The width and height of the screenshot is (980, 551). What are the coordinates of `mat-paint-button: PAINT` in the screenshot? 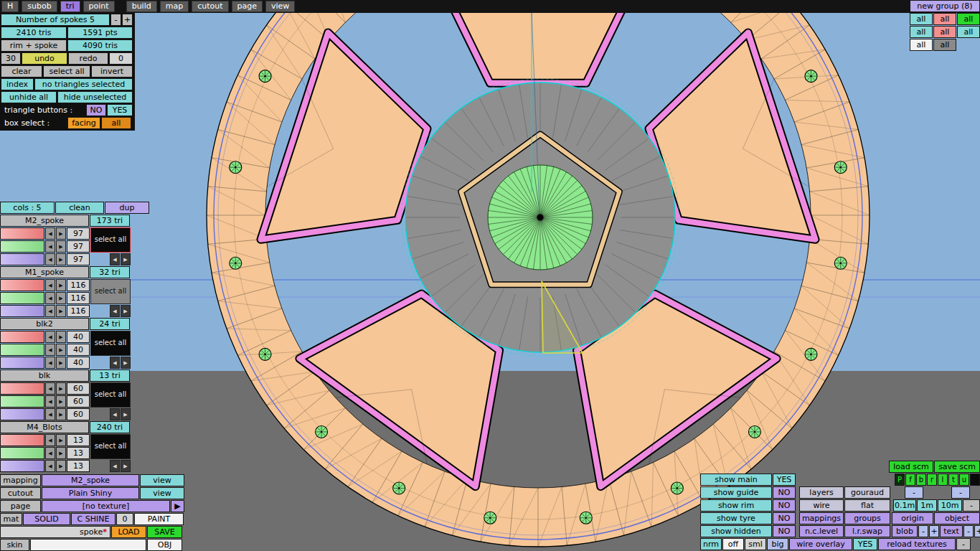 It's located at (159, 519).